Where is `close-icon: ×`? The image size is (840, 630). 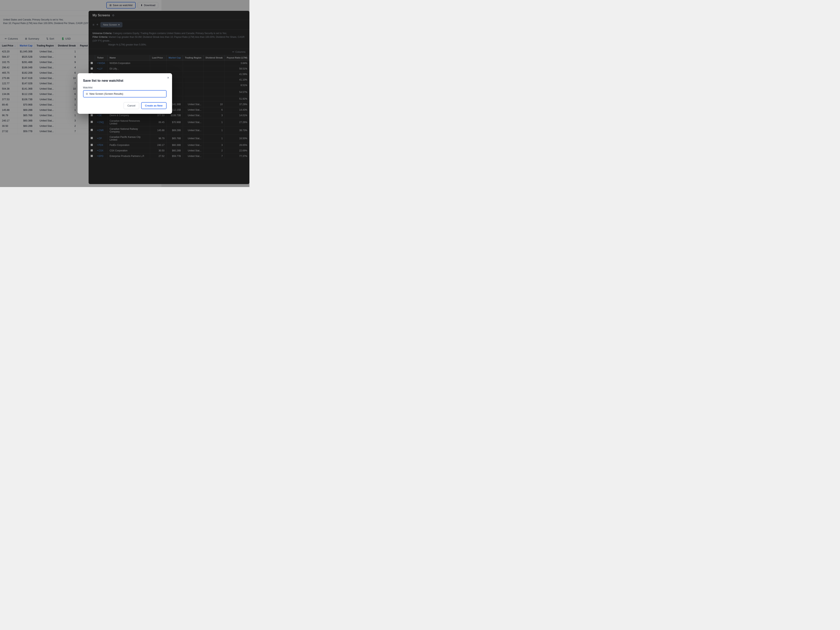 close-icon: × is located at coordinates (168, 78).